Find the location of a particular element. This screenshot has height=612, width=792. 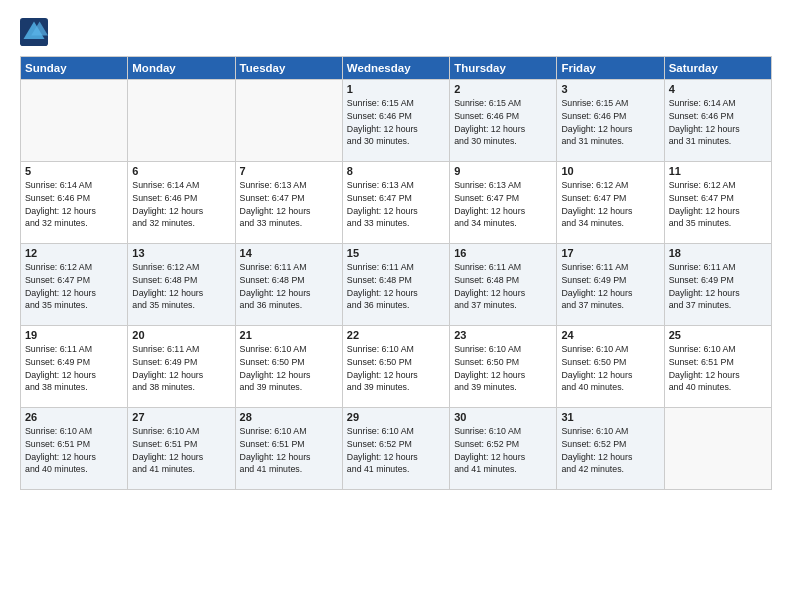

day-cell: 17Sunrise: 6:11 AM Sunset: 6:49 PM Dayli… is located at coordinates (610, 285).